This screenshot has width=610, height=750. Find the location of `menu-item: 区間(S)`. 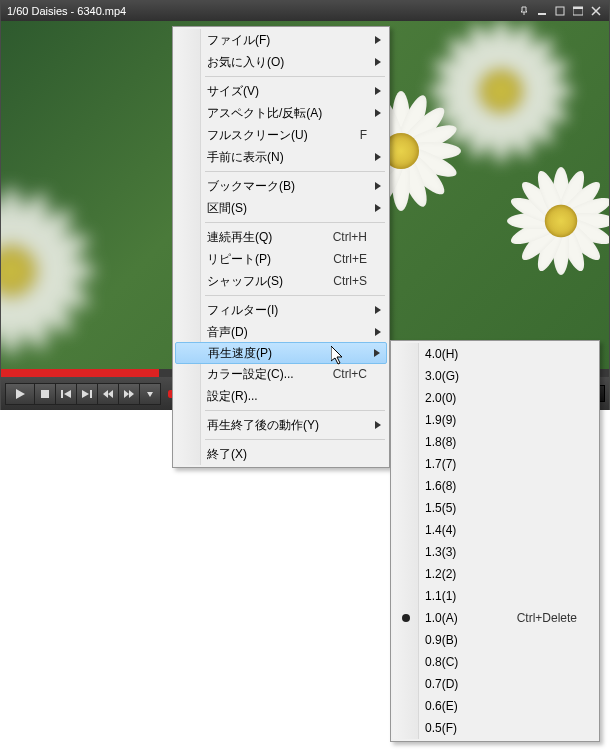

menu-item: 区間(S) is located at coordinates (281, 208).